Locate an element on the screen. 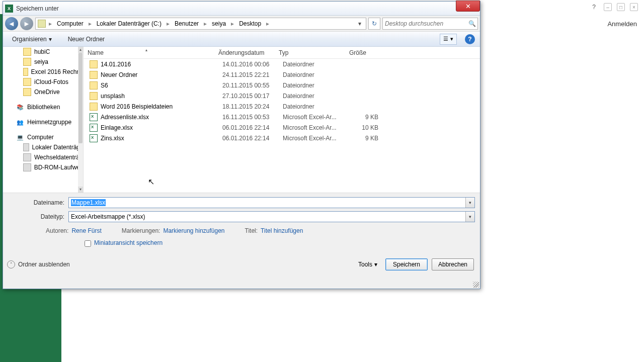  cancel-button: Abbrechen is located at coordinates (453, 264).